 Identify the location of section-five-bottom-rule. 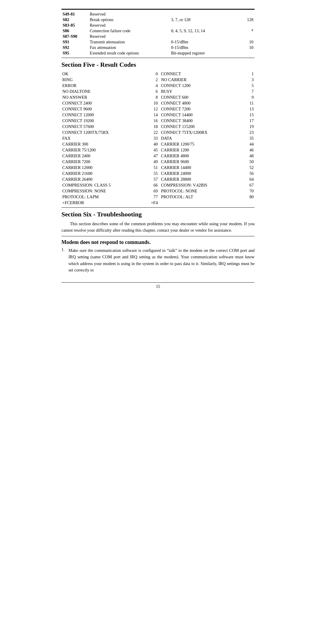
(158, 207).